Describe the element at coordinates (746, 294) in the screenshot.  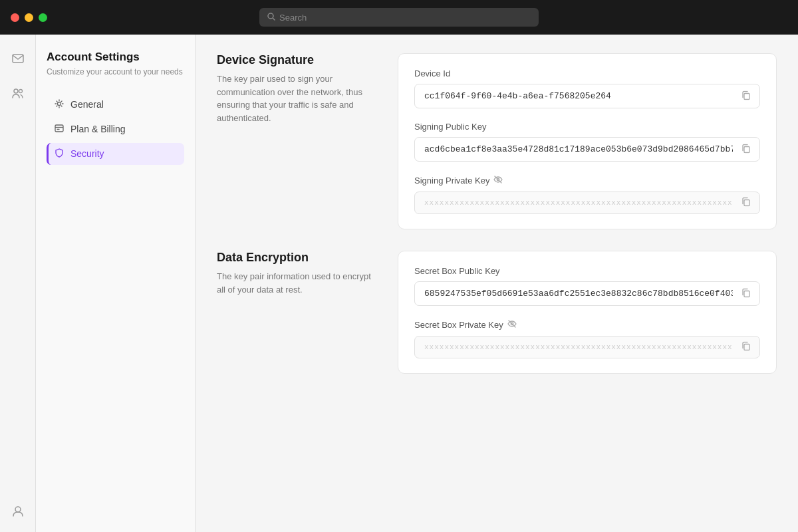
I see `secret-box-public-key-copy-button` at that location.